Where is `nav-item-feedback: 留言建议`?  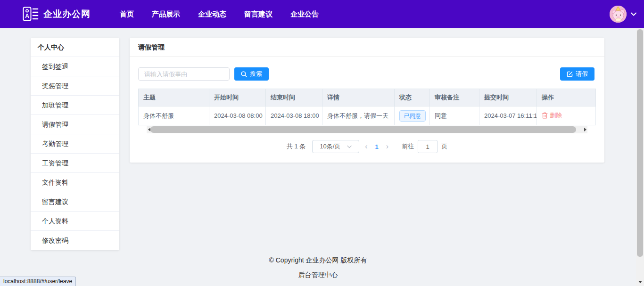
nav-item-feedback: 留言建议 is located at coordinates (258, 14).